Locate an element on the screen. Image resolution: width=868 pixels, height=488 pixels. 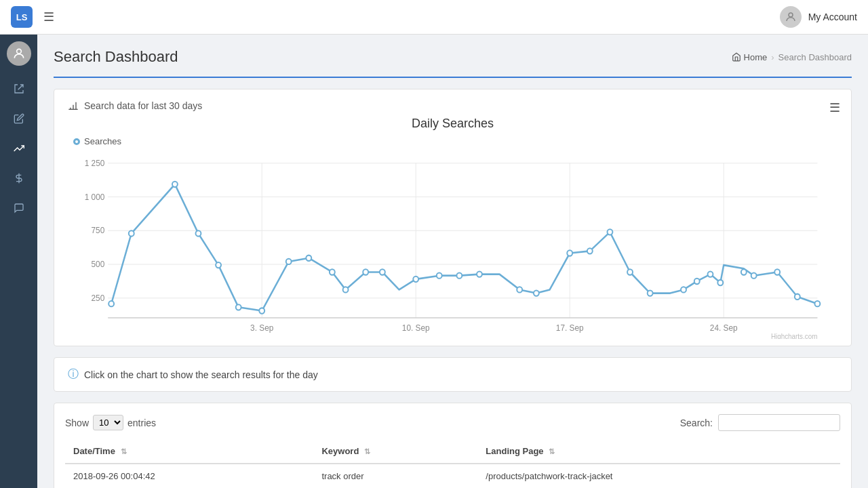
info-icon: ⓘ is located at coordinates (73, 374).